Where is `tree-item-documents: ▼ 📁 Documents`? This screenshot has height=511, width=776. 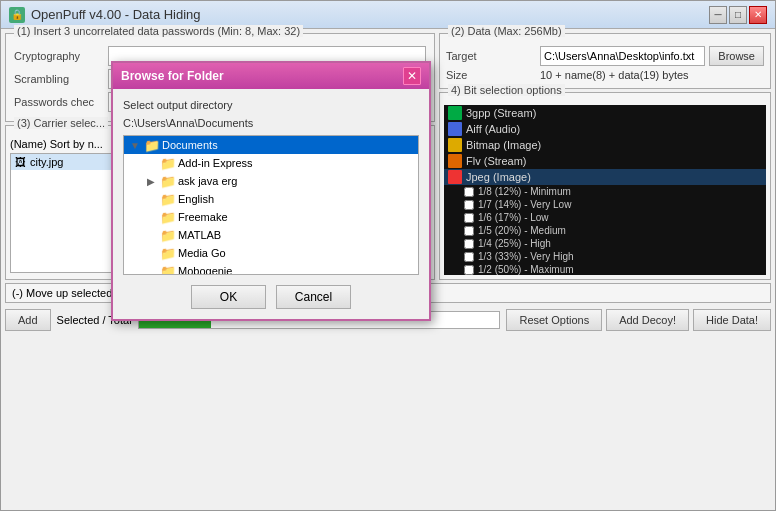 tree-item-documents: ▼ 📁 Documents is located at coordinates (271, 145).